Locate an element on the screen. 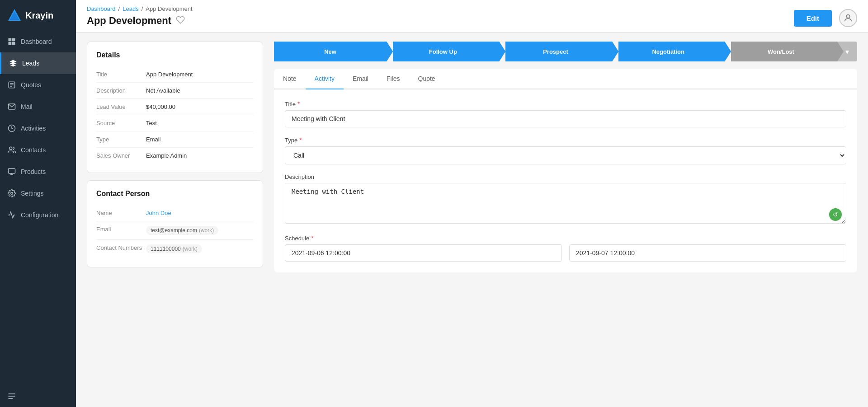 The image size is (868, 407). schedule-row is located at coordinates (566, 253).